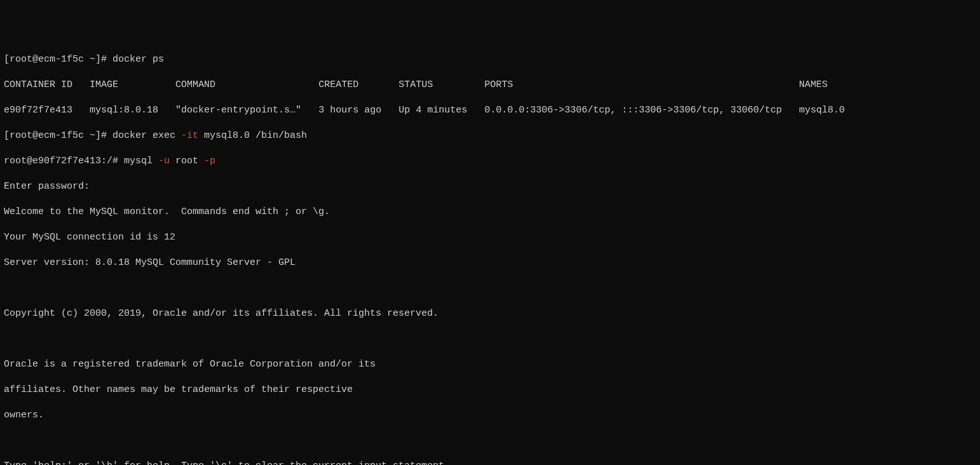  I want to click on command-text: mysql, so click(141, 161).